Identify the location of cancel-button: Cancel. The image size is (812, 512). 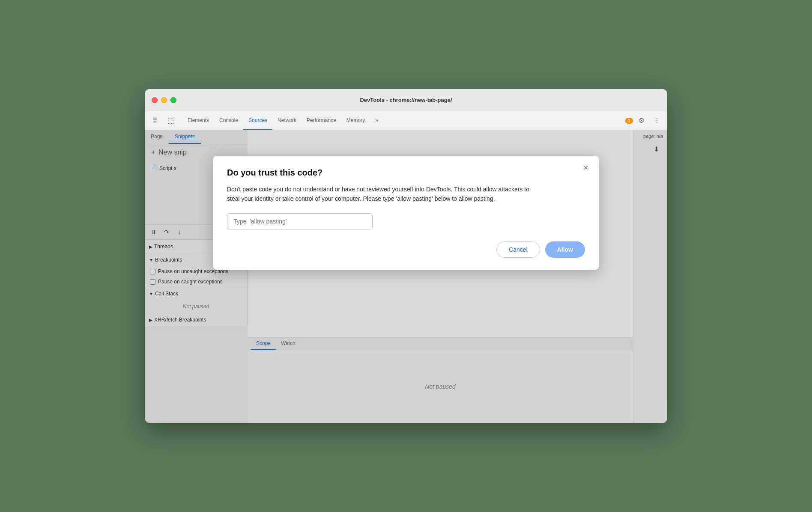
(518, 250).